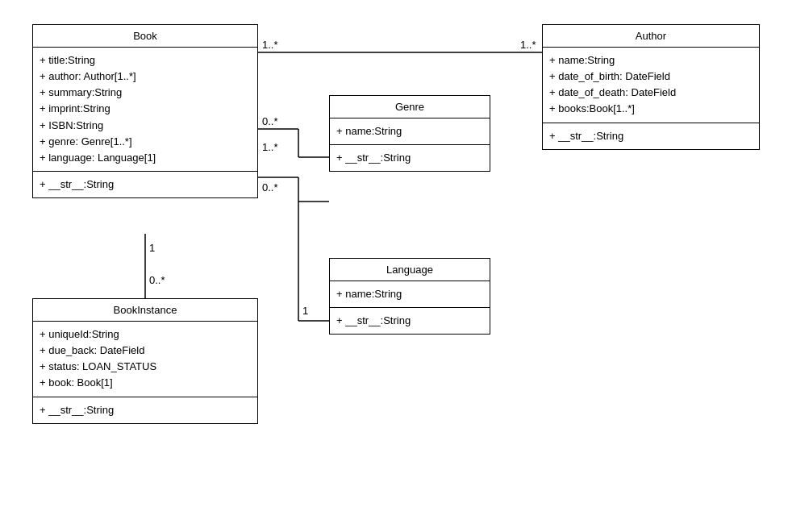 This screenshot has height=532, width=788. I want to click on bookinstance-method-1: + __str__:String, so click(145, 410).